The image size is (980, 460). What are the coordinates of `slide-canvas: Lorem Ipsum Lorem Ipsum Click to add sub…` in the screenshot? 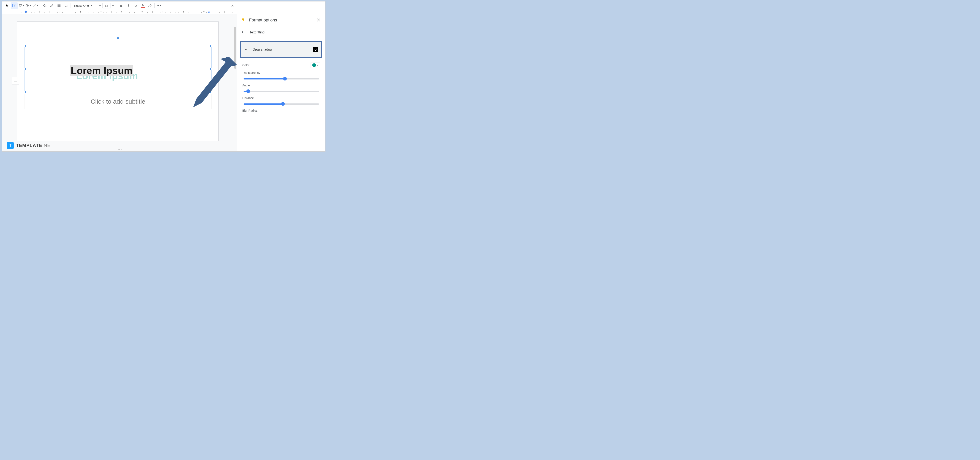 It's located at (119, 83).